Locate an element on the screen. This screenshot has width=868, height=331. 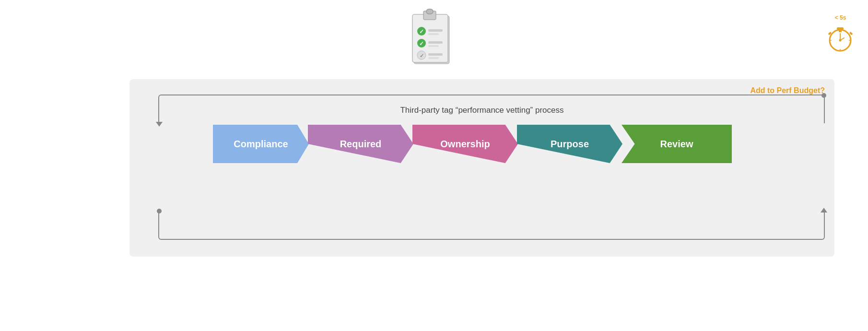
step-review-label: Review is located at coordinates (677, 144).